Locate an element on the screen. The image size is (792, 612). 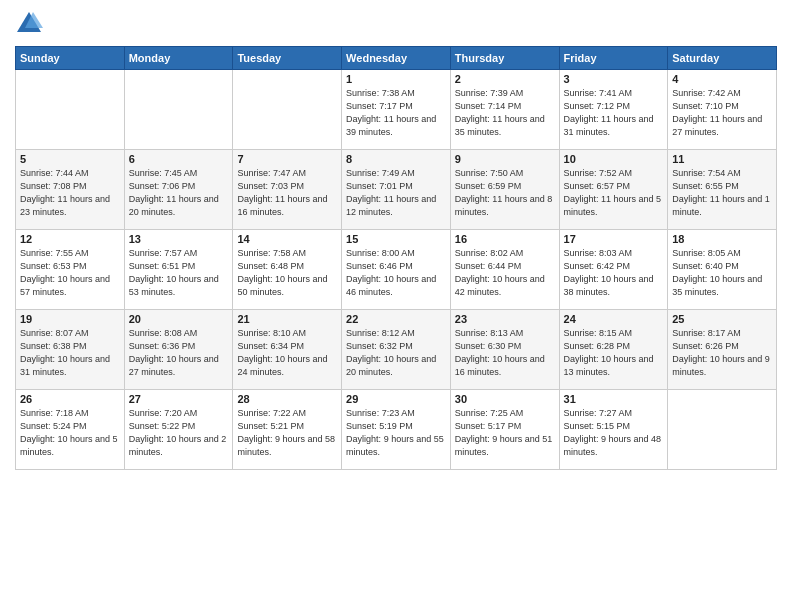
calendar-week-row: 1Sunrise: 7:38 AM Sunset: 7:17 PM Daylig… is located at coordinates (396, 110).